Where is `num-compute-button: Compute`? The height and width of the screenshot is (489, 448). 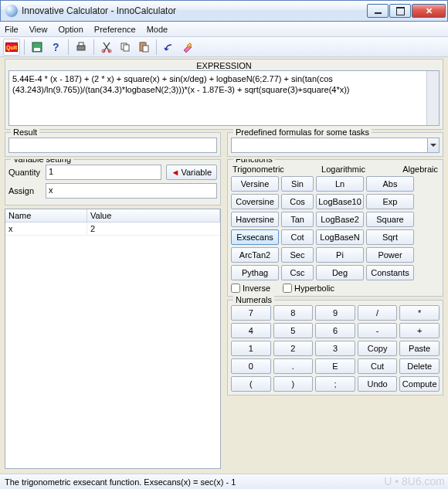
num-compute-button: Compute is located at coordinates (419, 384).